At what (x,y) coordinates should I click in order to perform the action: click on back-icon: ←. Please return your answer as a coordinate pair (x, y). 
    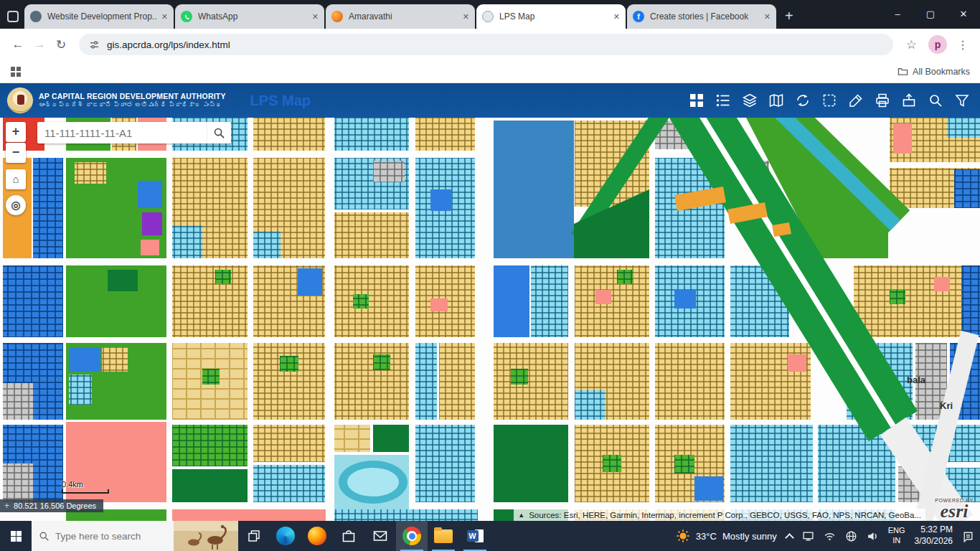
    Looking at the image, I should click on (18, 44).